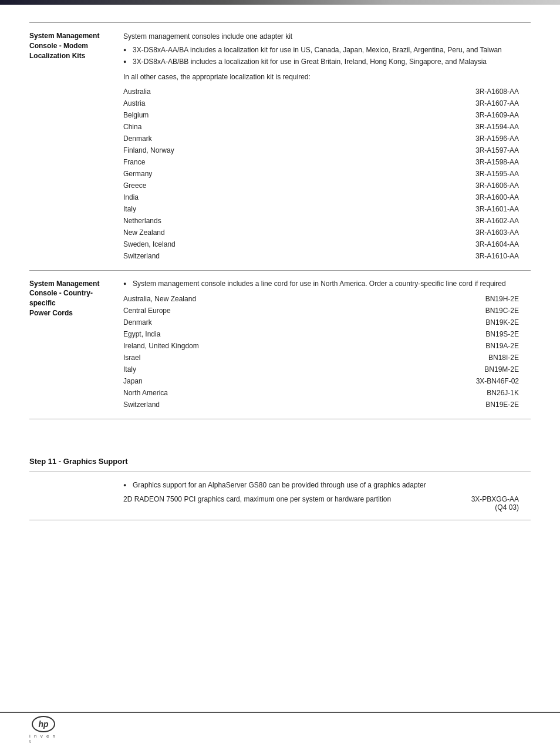 This screenshot has width=560, height=747. What do you see at coordinates (245, 393) in the screenshot?
I see `country-name: North America` at bounding box center [245, 393].